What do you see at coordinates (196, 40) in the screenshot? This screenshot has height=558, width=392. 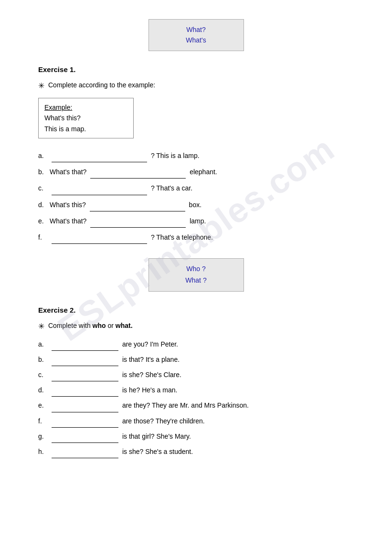 I see `title-line2: What's` at bounding box center [196, 40].